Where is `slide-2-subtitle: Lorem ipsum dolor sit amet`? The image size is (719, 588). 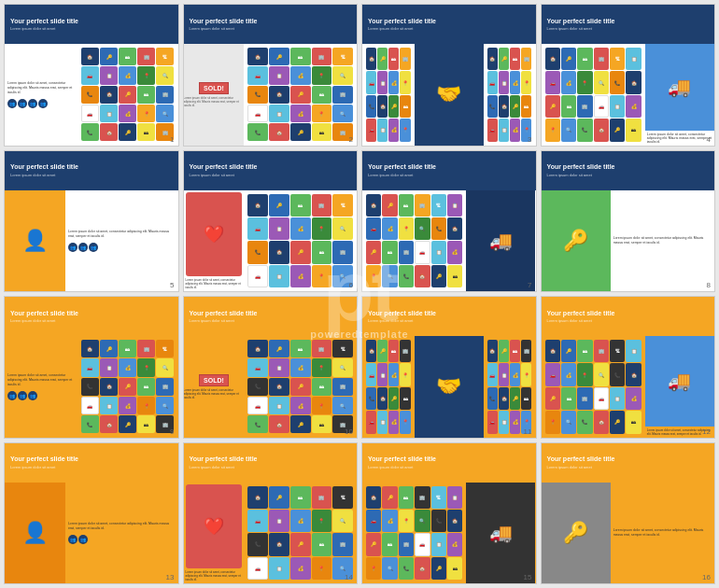 slide-2-subtitle: Lorem ipsum dolor sit amet is located at coordinates (224, 28).